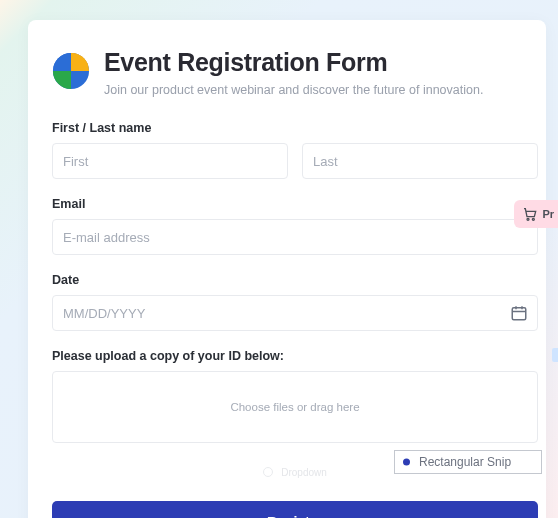  Describe the element at coordinates (294, 407) in the screenshot. I see `upload-hint: Choose files or drag here` at that location.